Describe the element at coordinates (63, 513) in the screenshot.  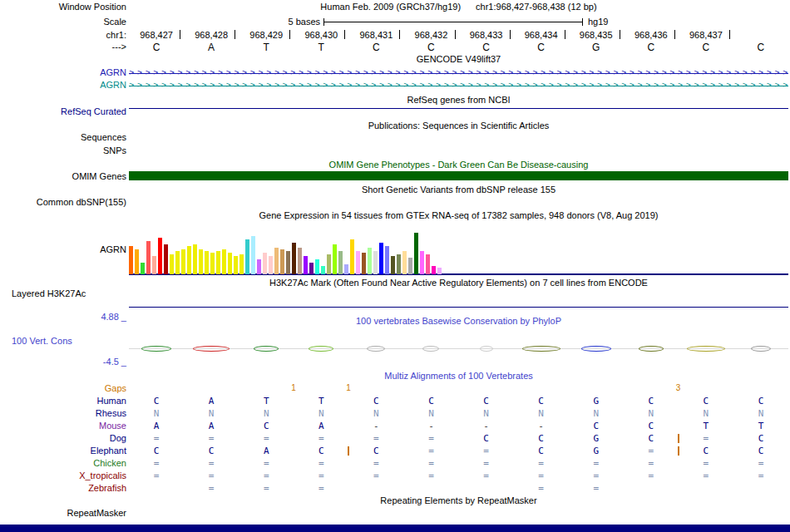
I see `repeatmasker-label: RepeatMasker` at that location.